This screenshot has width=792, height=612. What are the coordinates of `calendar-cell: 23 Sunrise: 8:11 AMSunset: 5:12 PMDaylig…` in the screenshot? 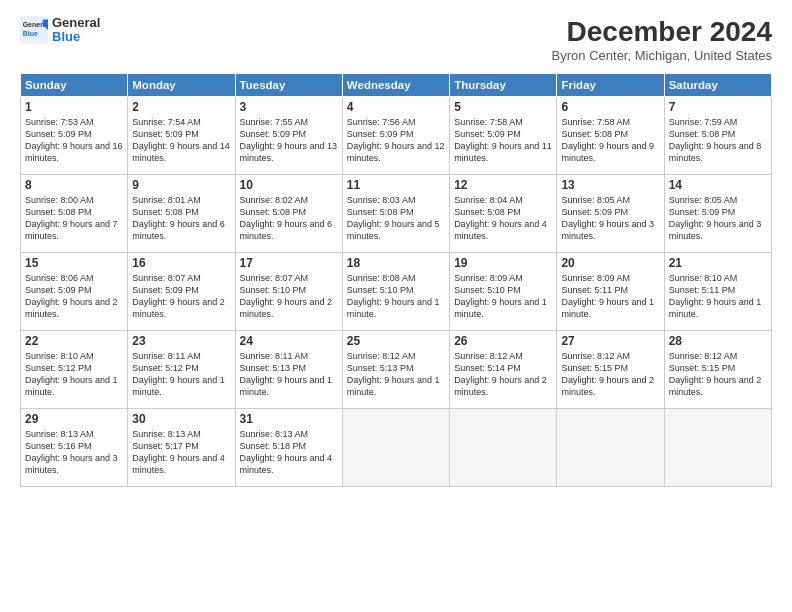 It's located at (182, 370).